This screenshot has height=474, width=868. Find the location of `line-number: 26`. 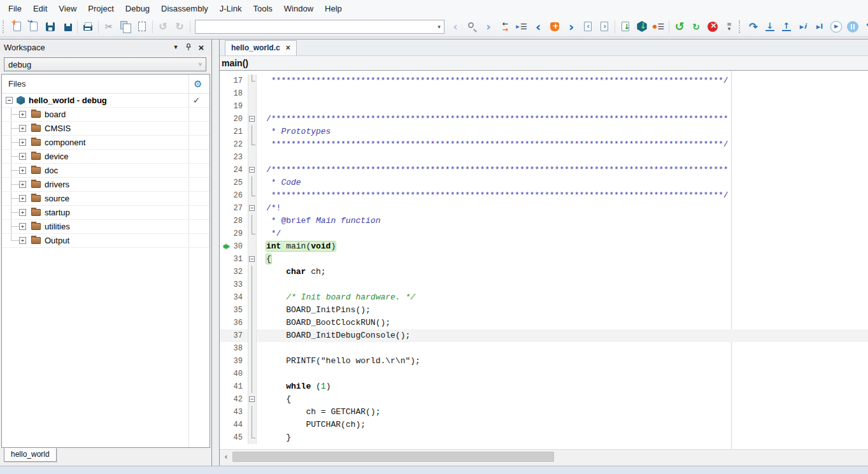

line-number: 26 is located at coordinates (234, 196).